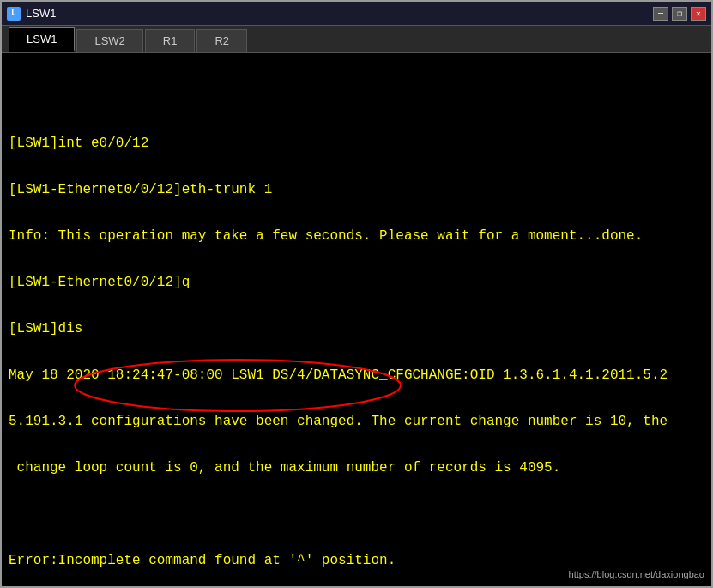  Describe the element at coordinates (221, 40) in the screenshot. I see `tab-r2: R2` at that location.